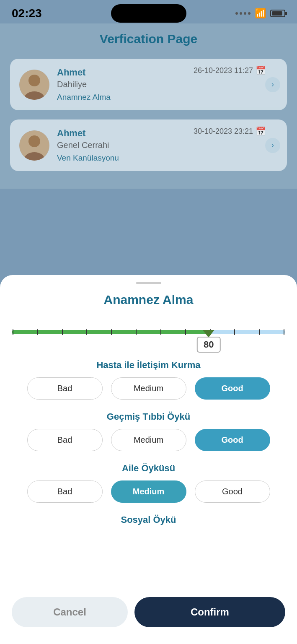  Describe the element at coordinates (209, 341) in the screenshot. I see `slider-thumb: 80` at that location.